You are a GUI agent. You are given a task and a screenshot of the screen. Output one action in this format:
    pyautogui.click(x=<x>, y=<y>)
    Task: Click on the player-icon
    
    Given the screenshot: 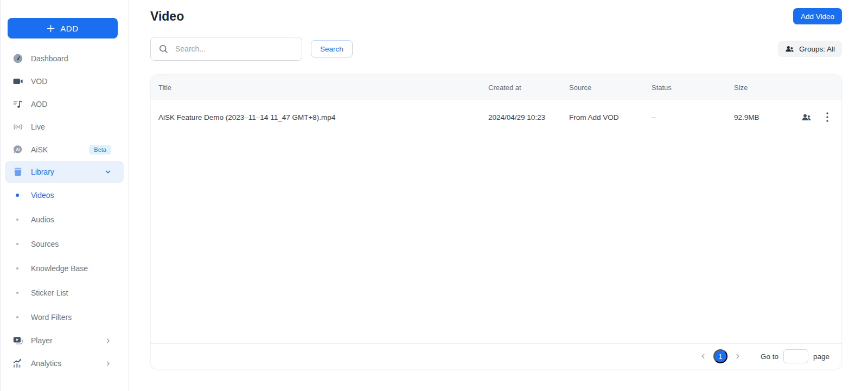 What is the action you would take?
    pyautogui.click(x=18, y=341)
    